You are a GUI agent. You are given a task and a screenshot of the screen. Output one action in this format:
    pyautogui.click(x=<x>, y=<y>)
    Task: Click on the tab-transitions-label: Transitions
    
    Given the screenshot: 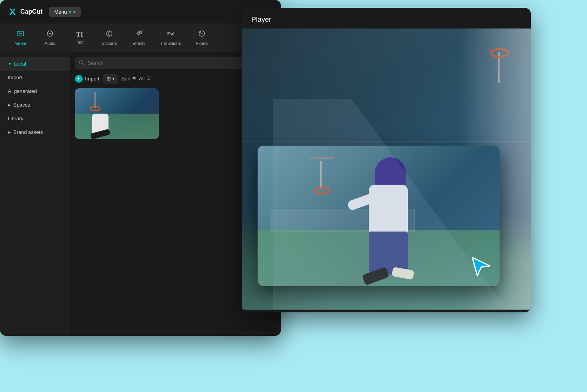 What is the action you would take?
    pyautogui.click(x=170, y=43)
    